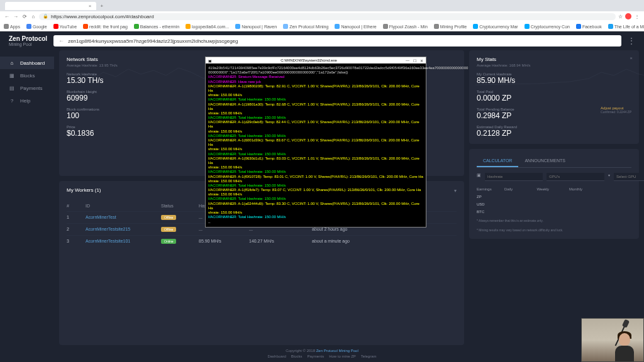 The height and width of the screenshot is (362, 644). What do you see at coordinates (301, 351) in the screenshot?
I see `copyright-text: Copyright © 2018` at bounding box center [301, 351].